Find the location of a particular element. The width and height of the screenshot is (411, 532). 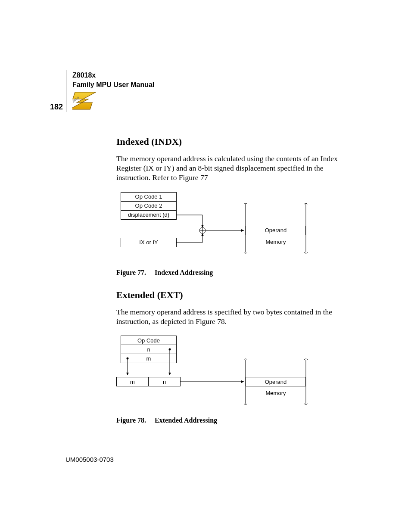

doc-header: Z8018x Family MPU User Manual is located at coordinates (113, 80).